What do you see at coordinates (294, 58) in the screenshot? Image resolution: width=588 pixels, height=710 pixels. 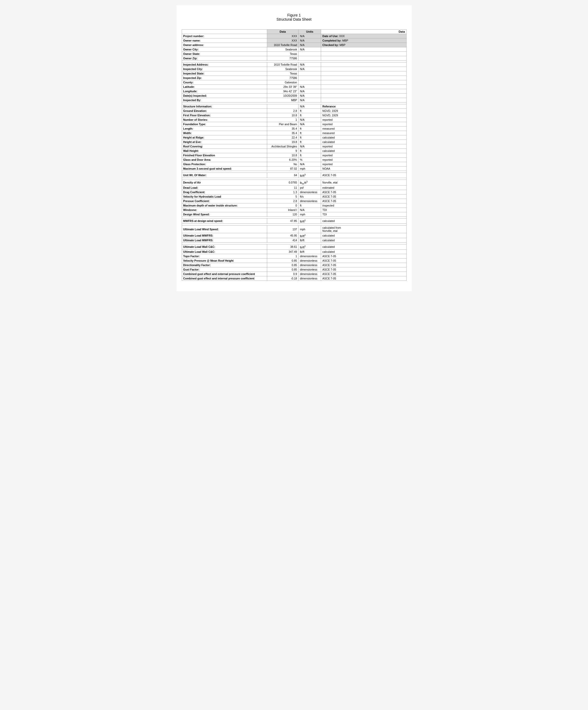 I see `table-row: Owner Zip:77586` at bounding box center [294, 58].